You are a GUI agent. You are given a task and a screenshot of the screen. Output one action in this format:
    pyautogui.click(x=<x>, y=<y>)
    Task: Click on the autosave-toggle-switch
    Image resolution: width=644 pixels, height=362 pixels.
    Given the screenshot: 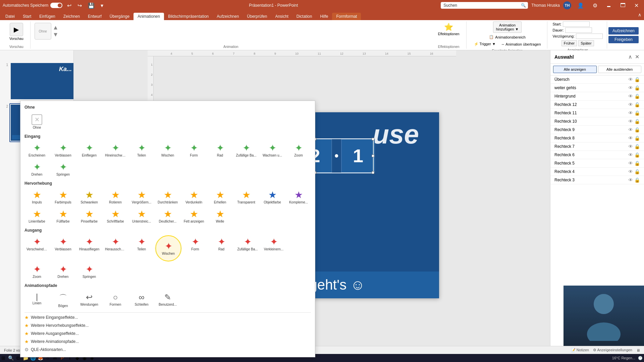 What is the action you would take?
    pyautogui.click(x=56, y=5)
    